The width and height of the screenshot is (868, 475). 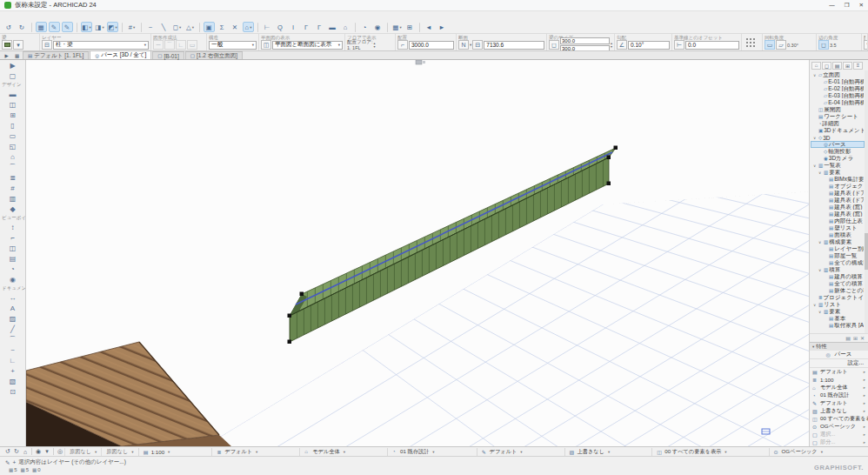 What do you see at coordinates (838, 130) in the screenshot?
I see `navigator-tree-item: ▣ 3Dドキュメント` at bounding box center [838, 130].